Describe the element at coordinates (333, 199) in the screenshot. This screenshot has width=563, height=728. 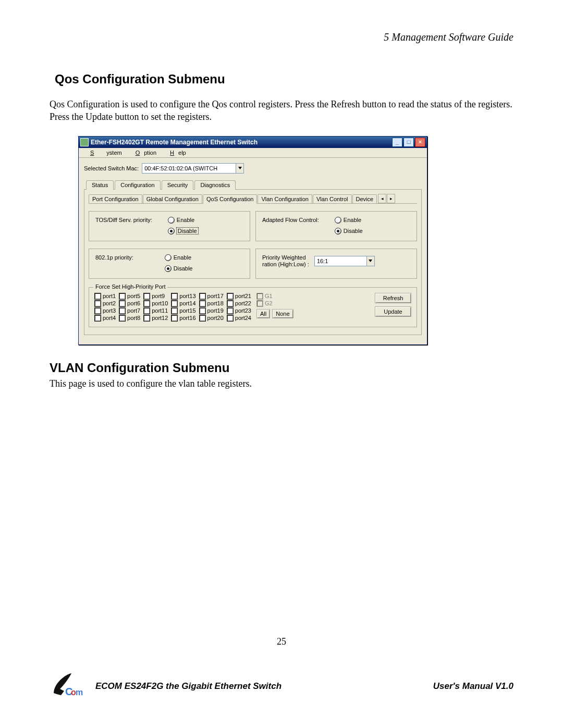
I see `subtab-vlan-control: Vlan Control` at that location.